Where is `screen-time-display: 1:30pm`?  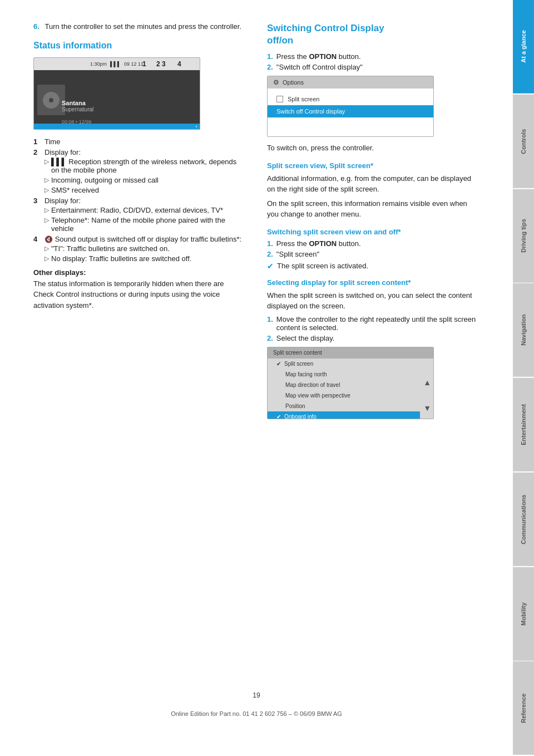 screen-time-display: 1:30pm is located at coordinates (98, 64).